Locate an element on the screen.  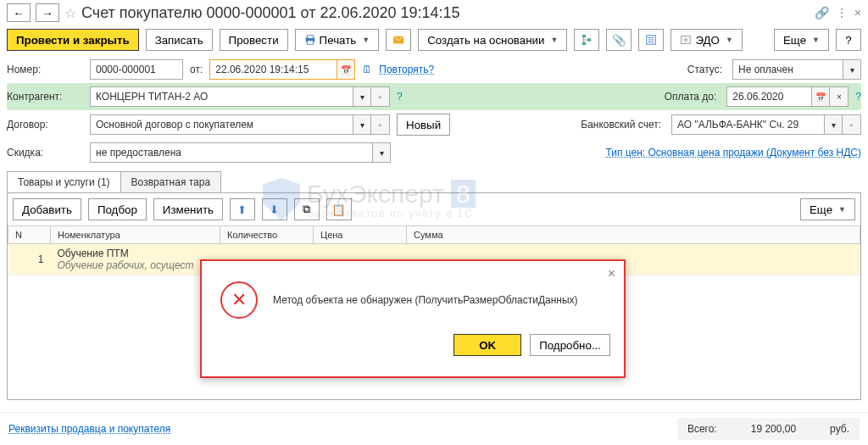
counterparty-input: КОНЦЕРН ТИТАН-2 АО is located at coordinates (221, 97).